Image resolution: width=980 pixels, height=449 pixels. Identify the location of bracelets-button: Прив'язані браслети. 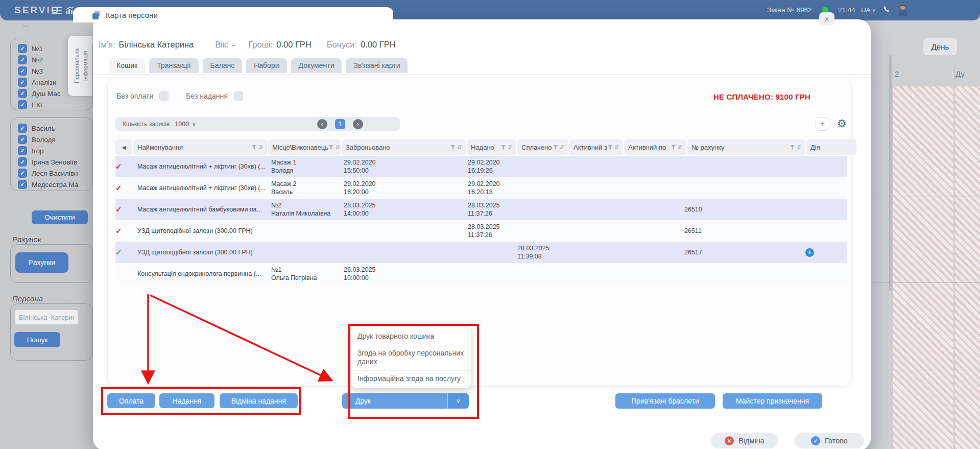
(665, 401).